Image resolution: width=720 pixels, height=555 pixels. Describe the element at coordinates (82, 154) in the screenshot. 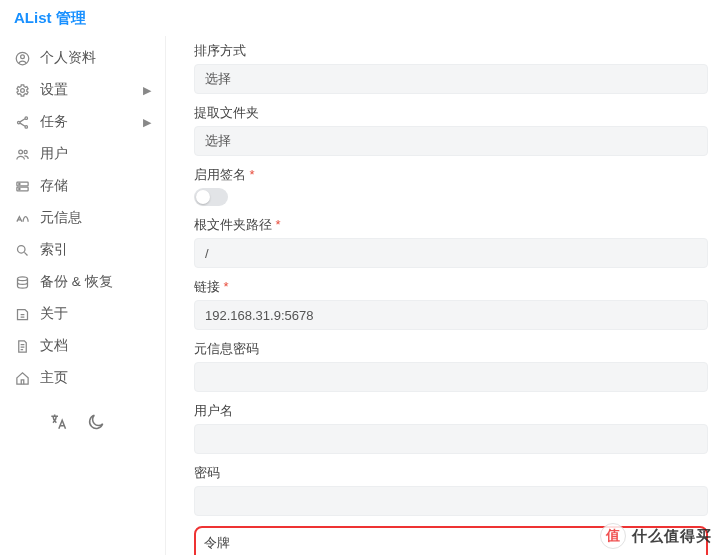

I see `sidebar-item-users: 用户` at that location.